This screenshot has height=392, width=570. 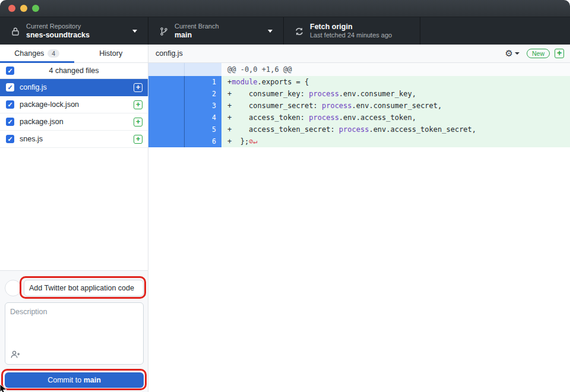 I want to click on changes-count-badge: 4, so click(x=53, y=53).